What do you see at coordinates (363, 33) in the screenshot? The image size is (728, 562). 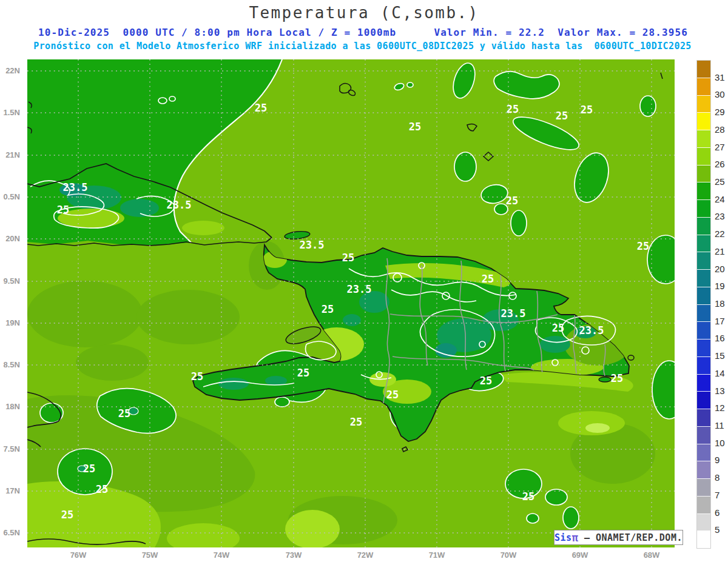 I see `subtitle-line1: 10-Dic-2025 0000 UTC / 8:00 pm Hora Loca…` at bounding box center [363, 33].